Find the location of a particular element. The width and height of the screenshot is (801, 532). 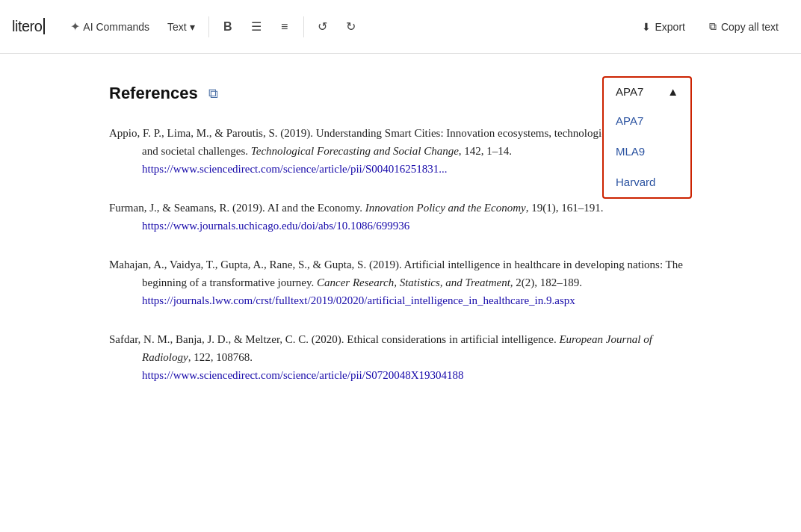

ref2-text-after: , 19(1), 161–191. is located at coordinates (565, 208).